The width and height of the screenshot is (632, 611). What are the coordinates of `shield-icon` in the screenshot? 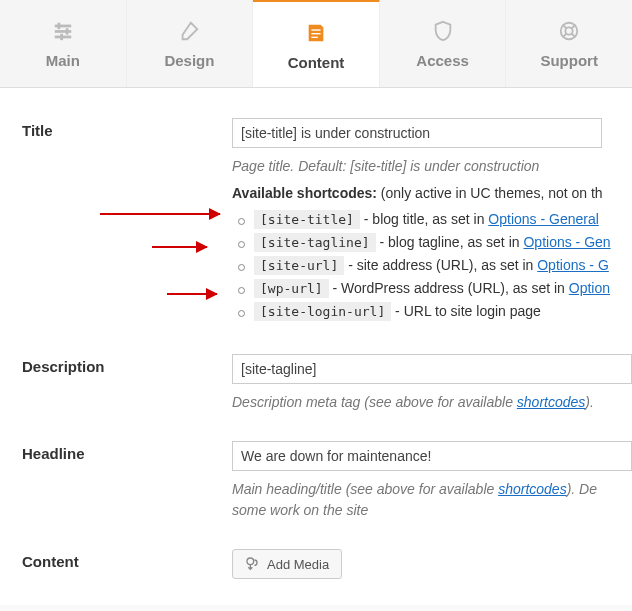 It's located at (443, 31).